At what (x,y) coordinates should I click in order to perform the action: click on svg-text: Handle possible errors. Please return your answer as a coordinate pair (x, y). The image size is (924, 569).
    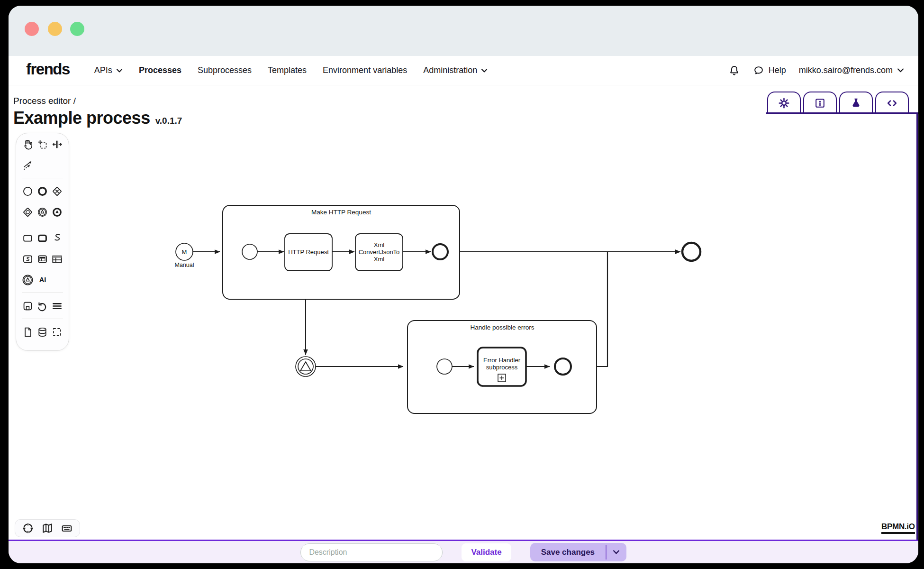
    Looking at the image, I should click on (502, 327).